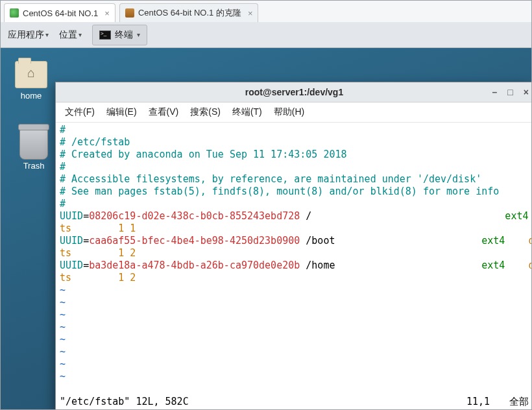  Describe the element at coordinates (189, 13) in the screenshot. I see `vm-tab-label: CentOS 64-bit NO.1 的克隆` at that location.